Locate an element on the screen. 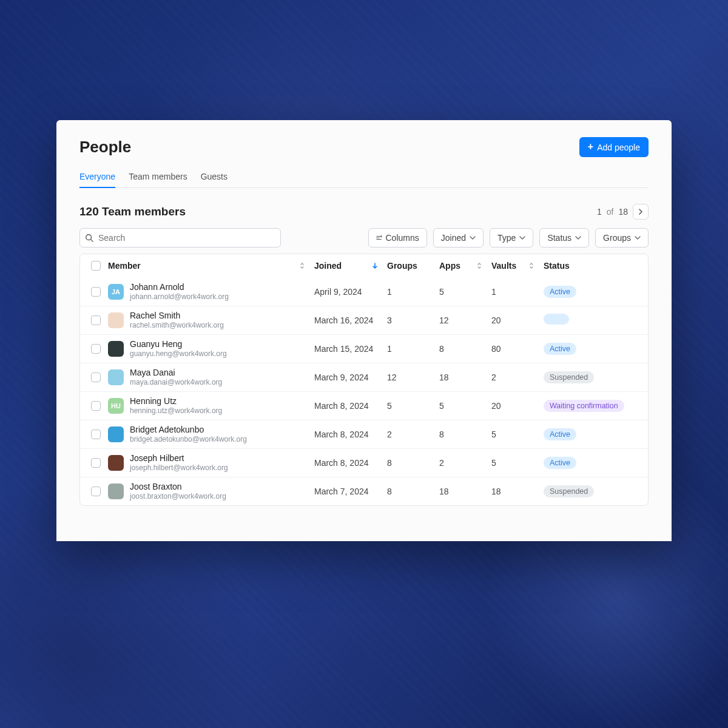 The height and width of the screenshot is (728, 728). table-row: Joseph Hilbertjoseph.hilbert@work4work.o… is located at coordinates (364, 462).